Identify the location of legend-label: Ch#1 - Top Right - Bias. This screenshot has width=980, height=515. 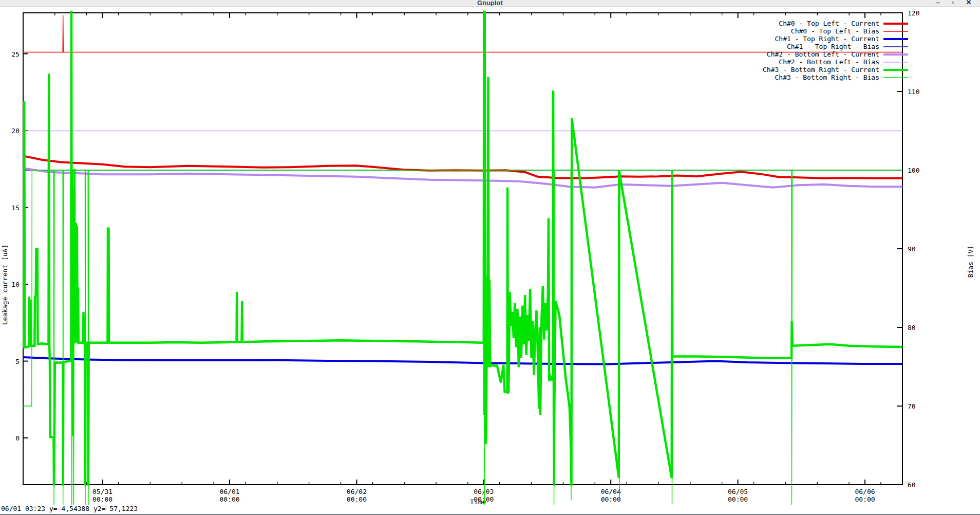
(833, 46).